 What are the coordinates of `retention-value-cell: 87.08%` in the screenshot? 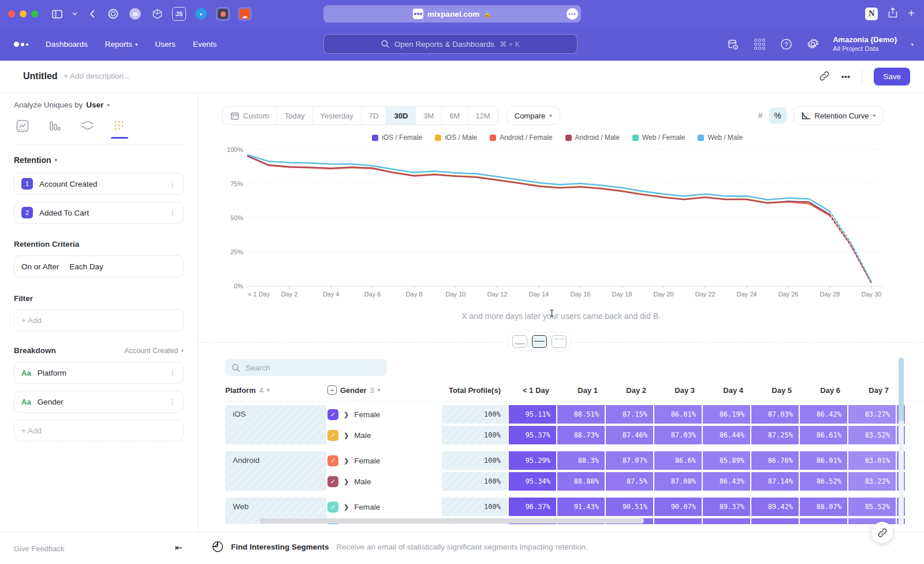 It's located at (678, 481).